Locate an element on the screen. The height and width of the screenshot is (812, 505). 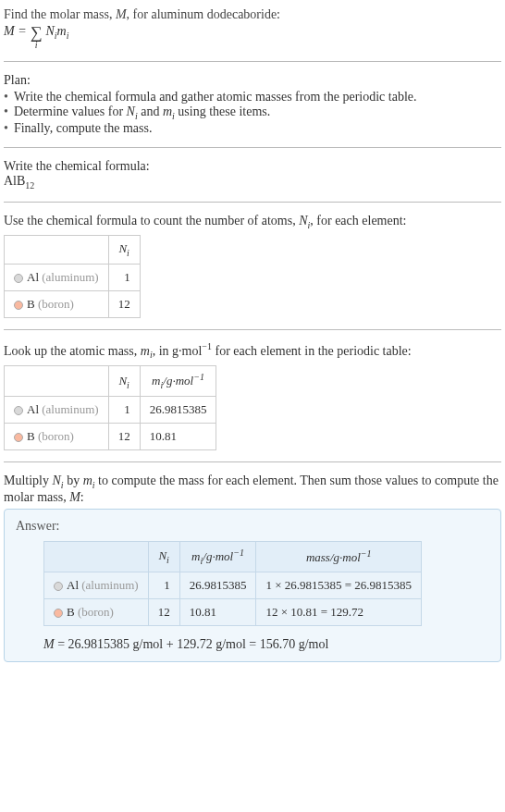
intro-text-pre: Find the molar mass, is located at coordinates (59, 15).